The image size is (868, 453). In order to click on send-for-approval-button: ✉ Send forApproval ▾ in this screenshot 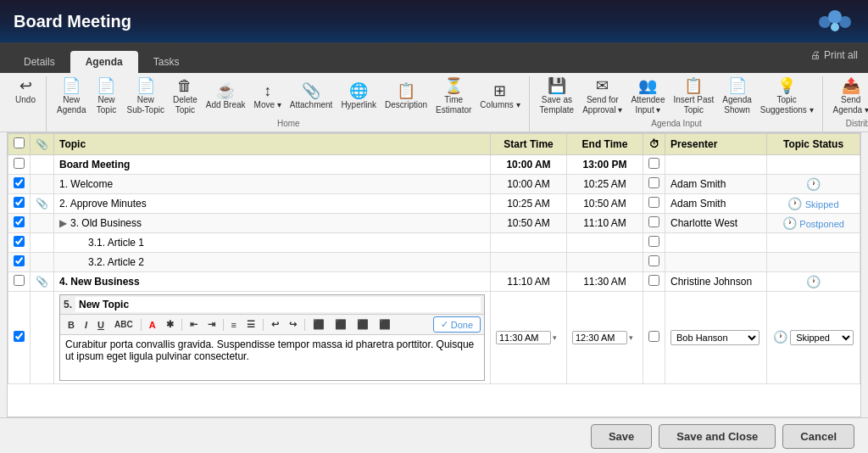, I will do `click(602, 97)`.